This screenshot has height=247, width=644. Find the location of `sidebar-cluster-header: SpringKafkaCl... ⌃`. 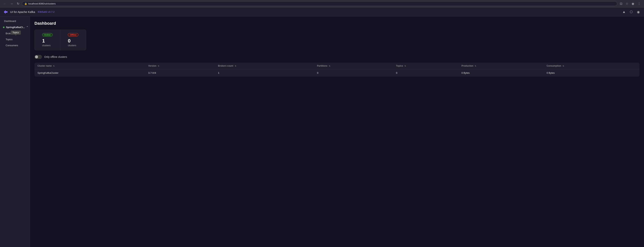

sidebar-cluster-header: SpringKafkaCl... ⌃ is located at coordinates (15, 27).